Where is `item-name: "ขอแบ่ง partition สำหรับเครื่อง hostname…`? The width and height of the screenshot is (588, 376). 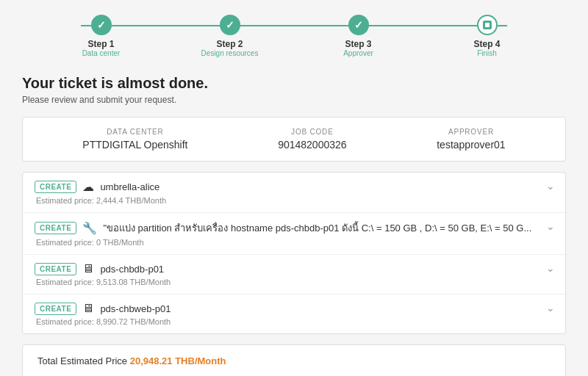
item-name: "ขอแบ่ง partition สำหรับเครื่อง hostname… is located at coordinates (328, 228).